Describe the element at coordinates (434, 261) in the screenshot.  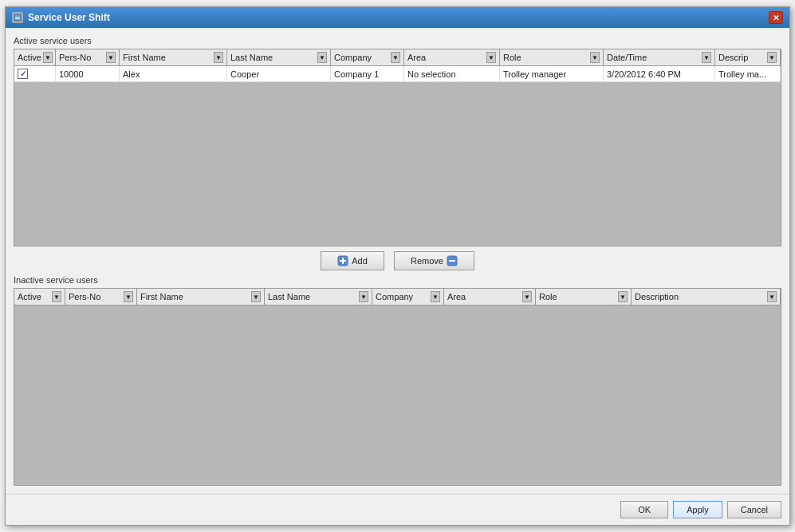
I see `remove-button: Remove` at that location.